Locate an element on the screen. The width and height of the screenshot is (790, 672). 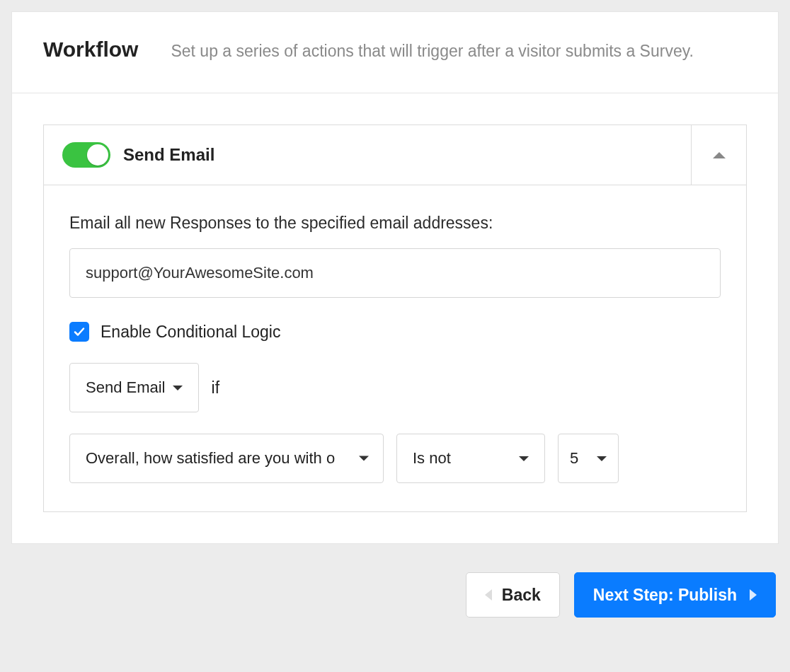
chevron-right-icon is located at coordinates (753, 595).